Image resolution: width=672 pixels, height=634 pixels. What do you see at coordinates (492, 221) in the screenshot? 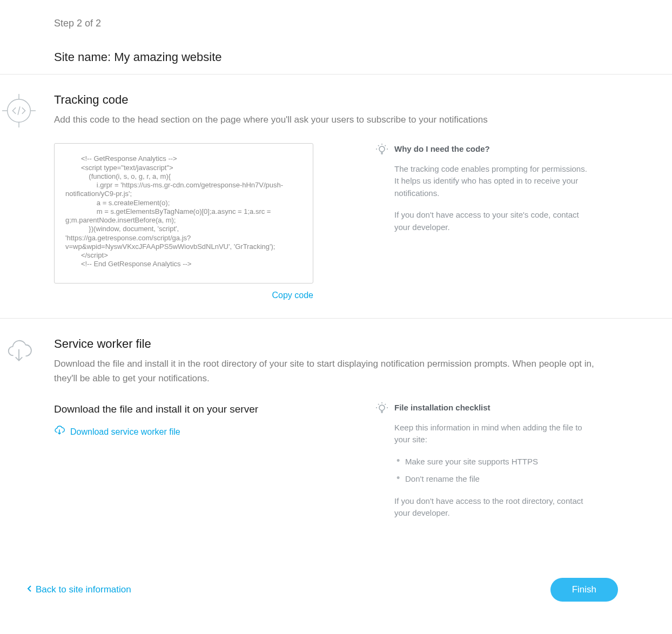
I see `tracking-tip-text-2: If you don't have access to your site's …` at bounding box center [492, 221].